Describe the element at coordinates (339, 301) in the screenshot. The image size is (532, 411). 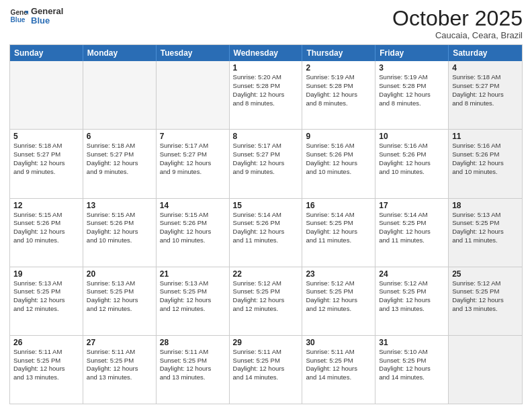
I see `calendar-cell: 23Sunrise: 5:12 AMSunset: 5:25 PMDayligh…` at that location.